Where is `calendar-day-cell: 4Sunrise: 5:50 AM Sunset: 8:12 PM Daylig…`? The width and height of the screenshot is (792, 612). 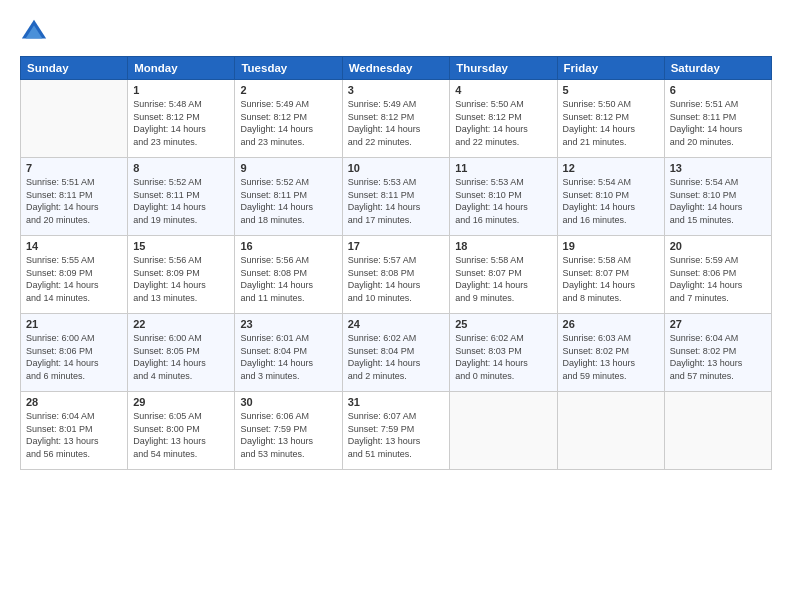
calendar-day-cell: 4Sunrise: 5:50 AM Sunset: 8:12 PM Daylig… is located at coordinates (504, 119).